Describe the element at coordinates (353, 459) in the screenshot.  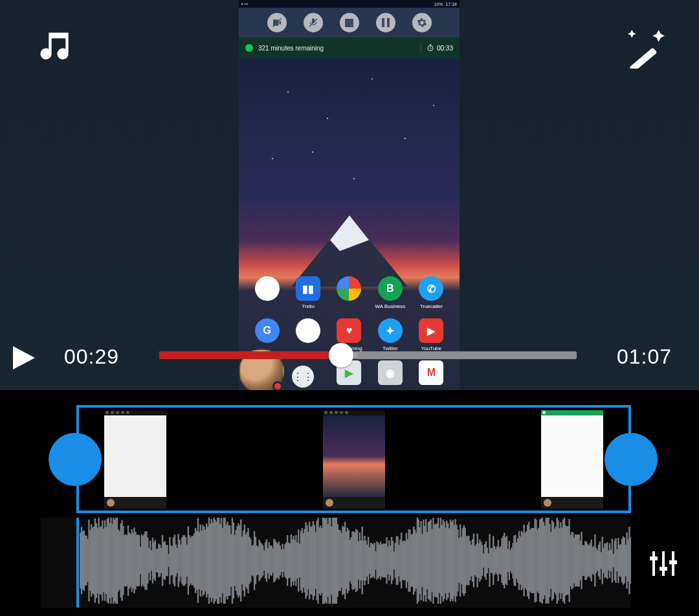
I see `video-track` at that location.